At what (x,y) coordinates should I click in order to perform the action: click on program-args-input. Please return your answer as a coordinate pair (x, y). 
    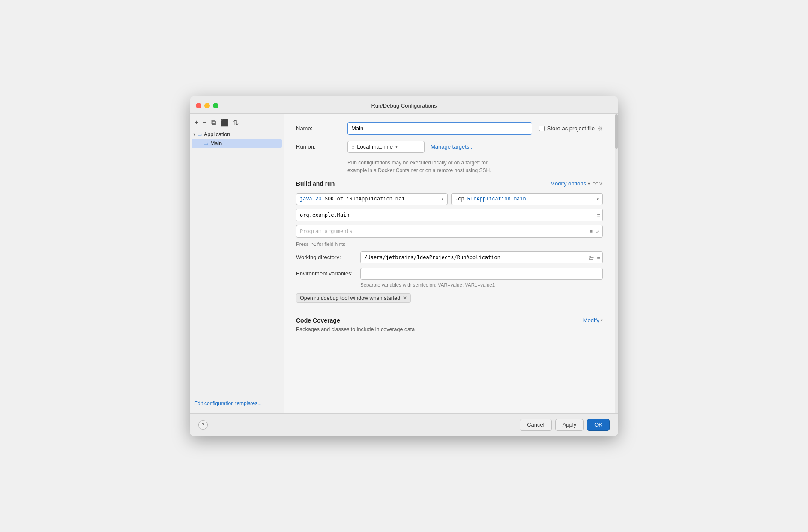
    Looking at the image, I should click on (449, 231).